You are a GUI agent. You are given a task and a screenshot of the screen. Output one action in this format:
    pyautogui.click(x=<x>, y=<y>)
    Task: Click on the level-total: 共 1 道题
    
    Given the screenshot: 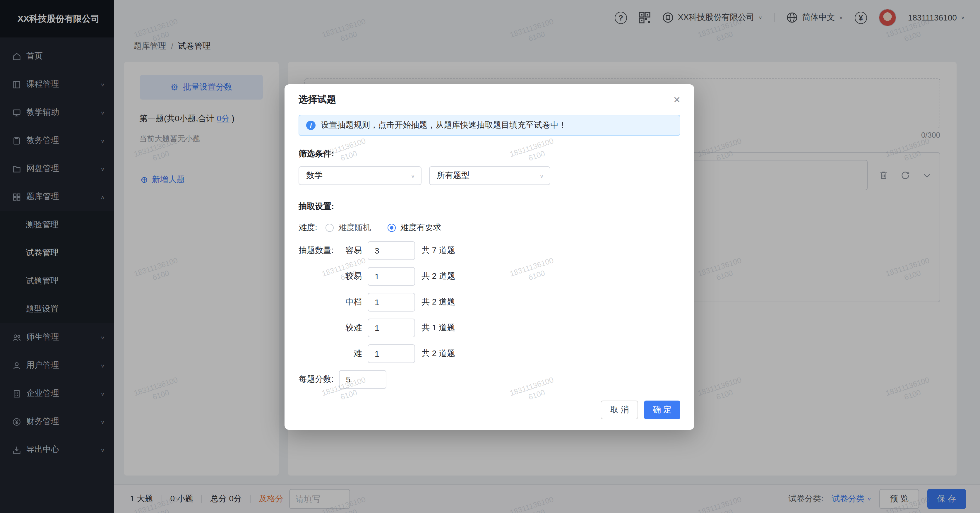 What is the action you would take?
    pyautogui.click(x=438, y=328)
    